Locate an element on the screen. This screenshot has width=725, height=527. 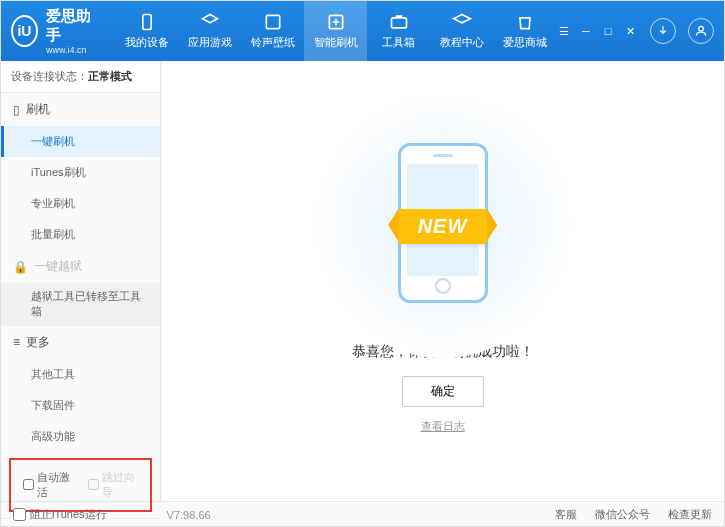
auto-activate-checkbox: 自动激活 is located at coordinates (48, 485).